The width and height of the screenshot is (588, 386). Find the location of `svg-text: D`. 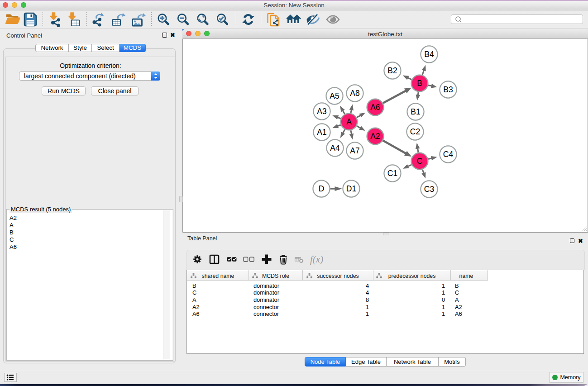

svg-text: D is located at coordinates (321, 189).